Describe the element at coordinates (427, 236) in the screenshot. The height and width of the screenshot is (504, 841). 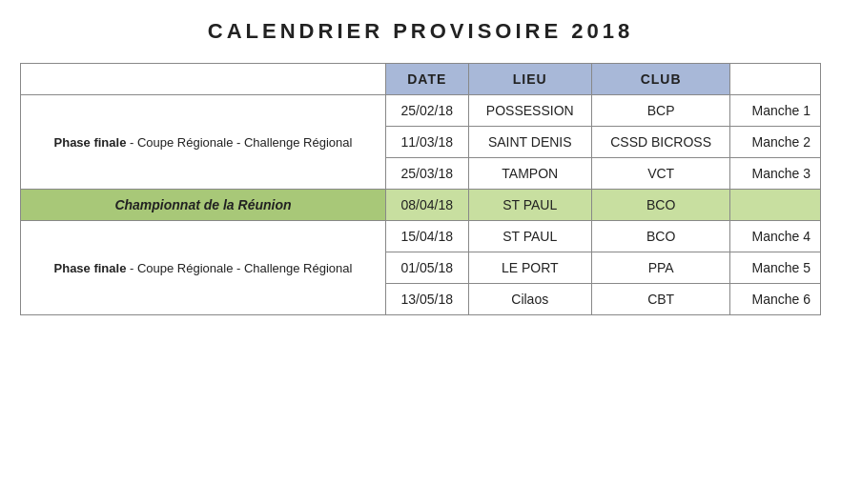
I see `date-cell: 15/04/18` at that location.